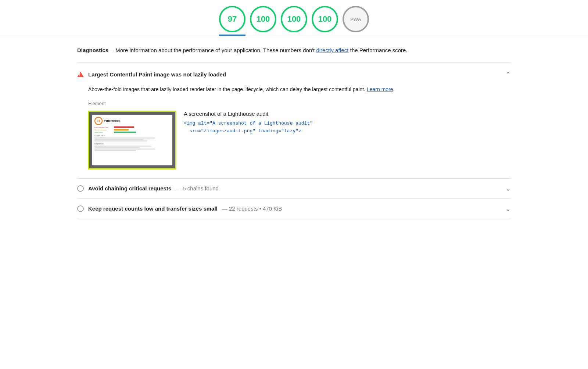 This screenshot has height=369, width=588. I want to click on scores-row: 97 100 100 100 PWA, so click(294, 18).